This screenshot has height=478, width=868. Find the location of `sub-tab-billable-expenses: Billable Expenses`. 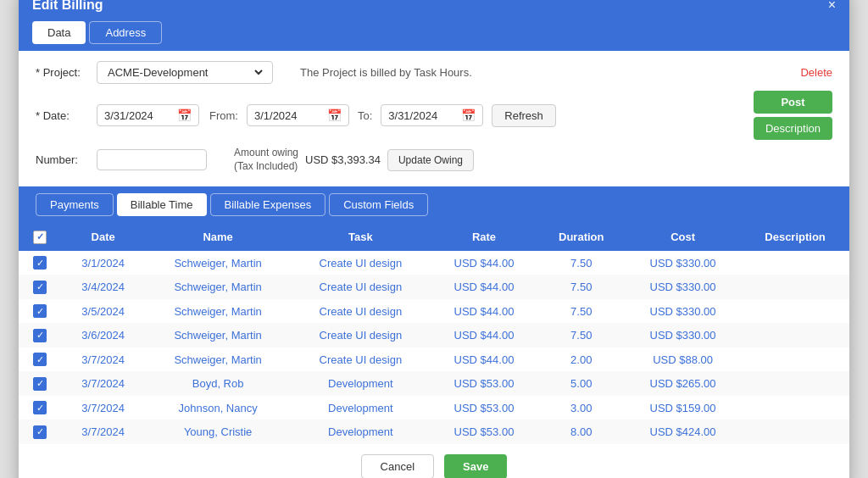

sub-tab-billable-expenses: Billable Expenses is located at coordinates (268, 205).